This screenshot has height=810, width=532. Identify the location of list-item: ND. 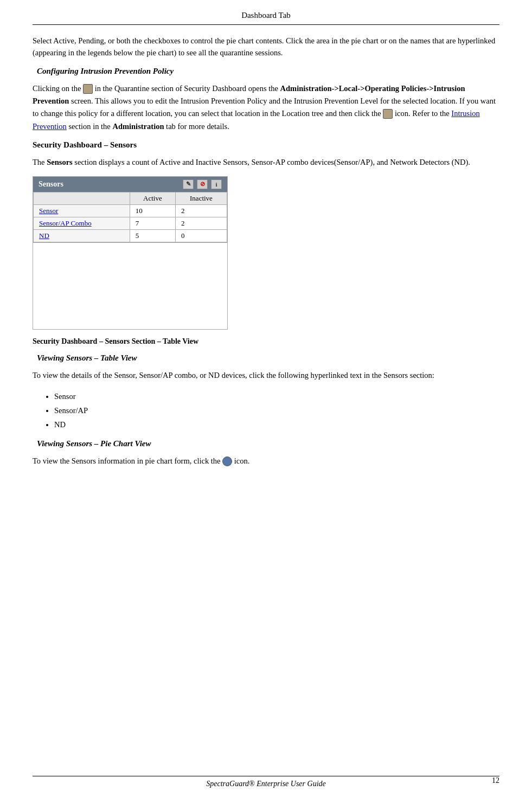
(277, 425).